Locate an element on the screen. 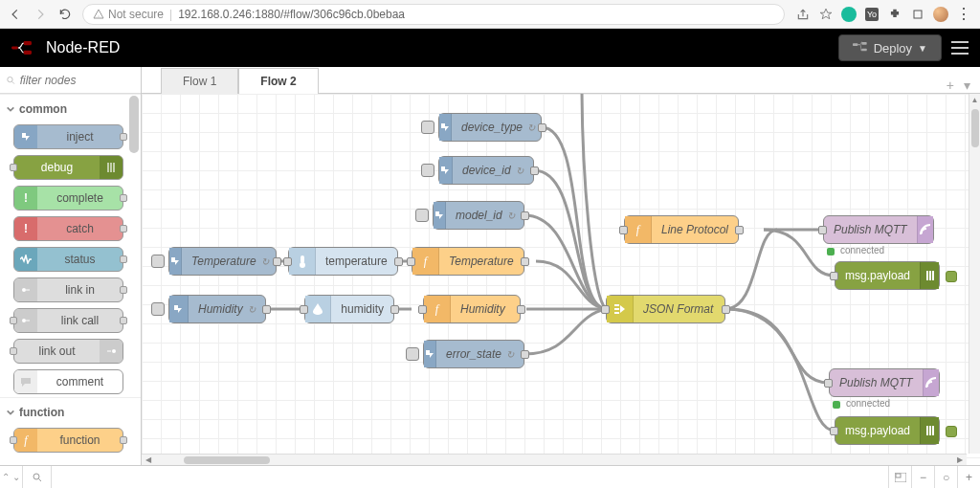  forward-button is located at coordinates (40, 14).